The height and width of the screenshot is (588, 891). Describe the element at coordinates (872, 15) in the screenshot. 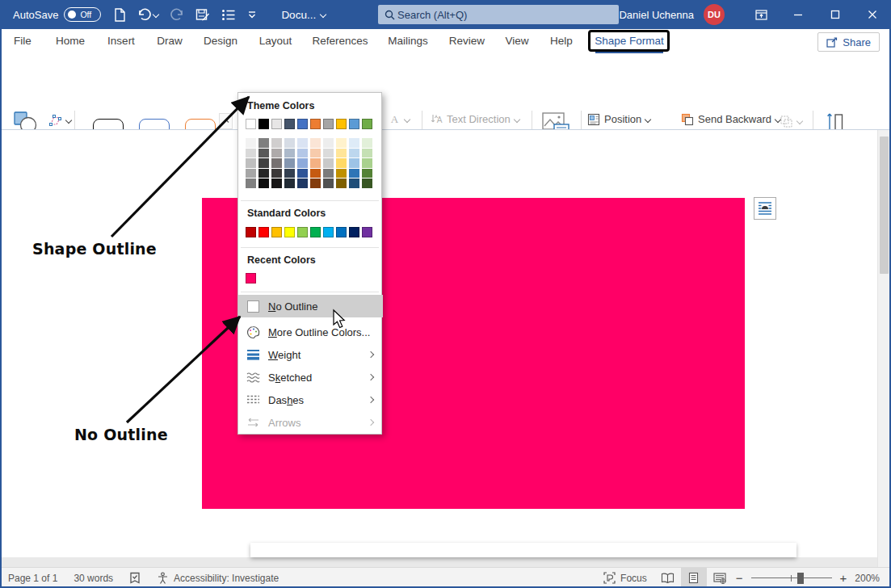

I see `close-button` at that location.